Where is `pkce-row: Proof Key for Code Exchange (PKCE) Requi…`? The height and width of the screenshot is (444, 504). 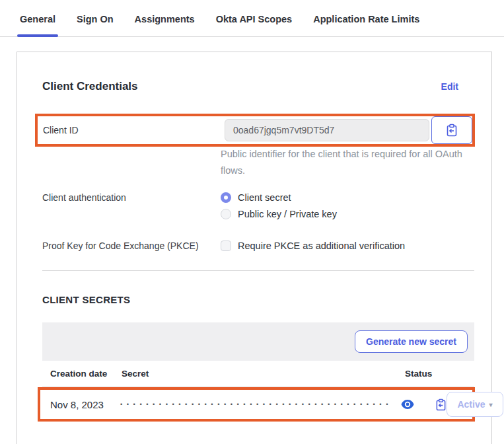
pkce-row: Proof Key for Code Exchange (PKCE) Requi… is located at coordinates (258, 246).